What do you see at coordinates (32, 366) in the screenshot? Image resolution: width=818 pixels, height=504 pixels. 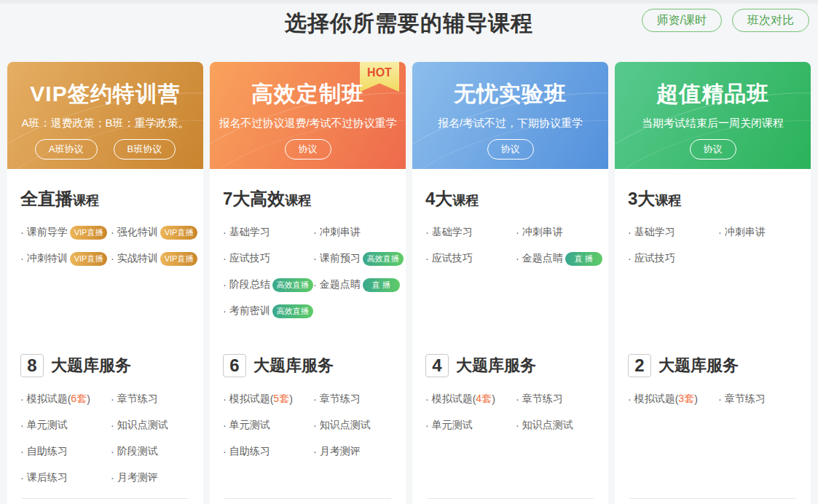 I see `bank-count-box: 8` at bounding box center [32, 366].